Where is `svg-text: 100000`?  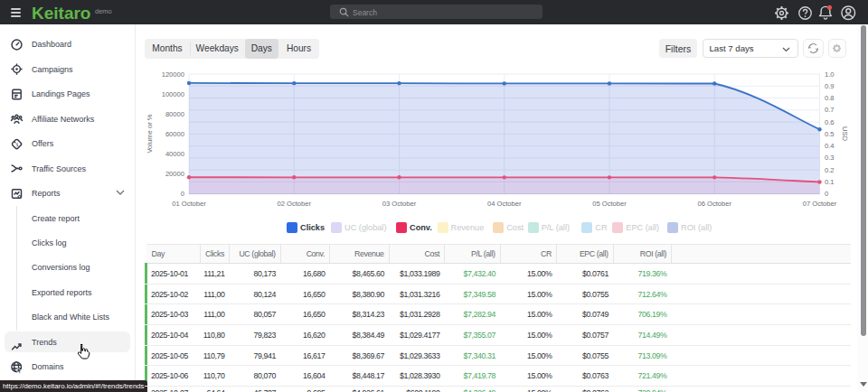 svg-text: 100000 is located at coordinates (174, 94).